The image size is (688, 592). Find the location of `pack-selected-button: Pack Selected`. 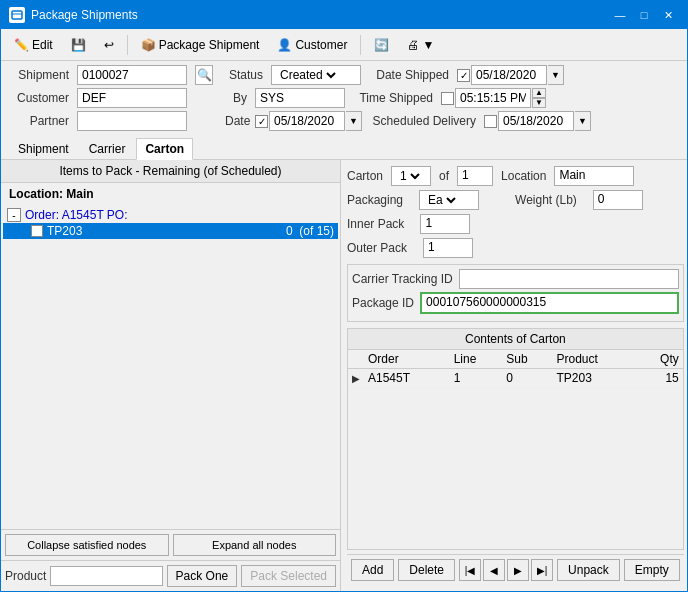

pack-selected-button: Pack Selected is located at coordinates (288, 576).